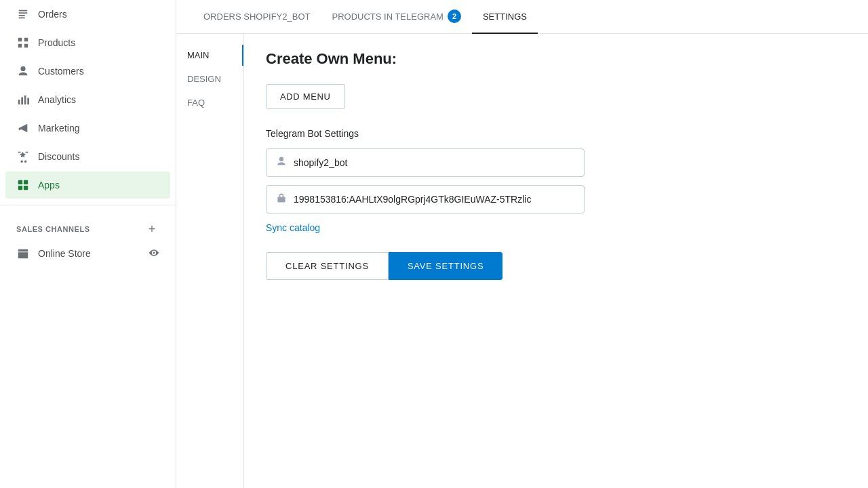 The width and height of the screenshot is (868, 488). Describe the element at coordinates (49, 185) in the screenshot. I see `sidebar-item-apps-label: Apps` at that location.